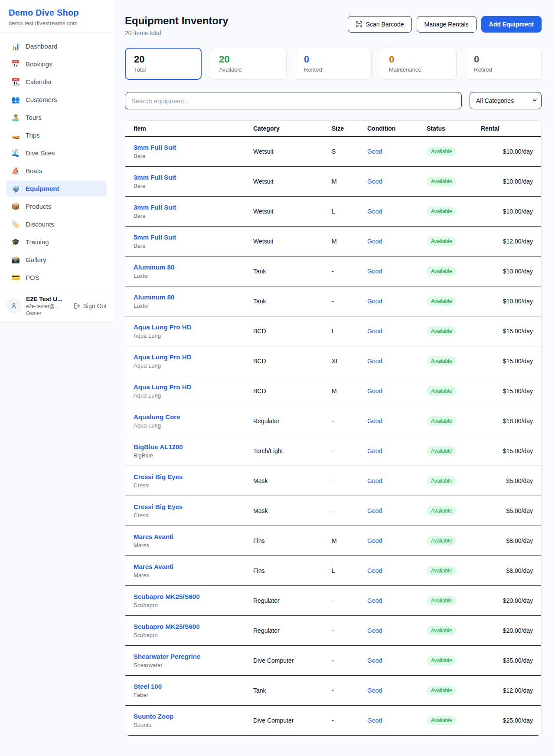  What do you see at coordinates (56, 171) in the screenshot?
I see `sidebar-item-boats: ⛵ Boats` at bounding box center [56, 171].